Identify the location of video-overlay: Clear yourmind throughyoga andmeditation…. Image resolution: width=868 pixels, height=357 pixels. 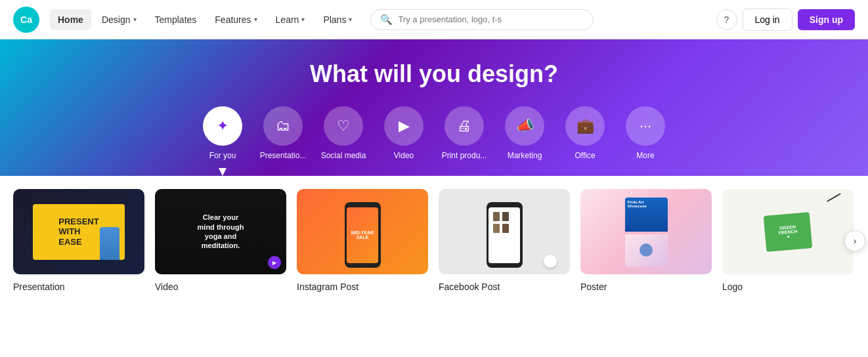
(221, 232).